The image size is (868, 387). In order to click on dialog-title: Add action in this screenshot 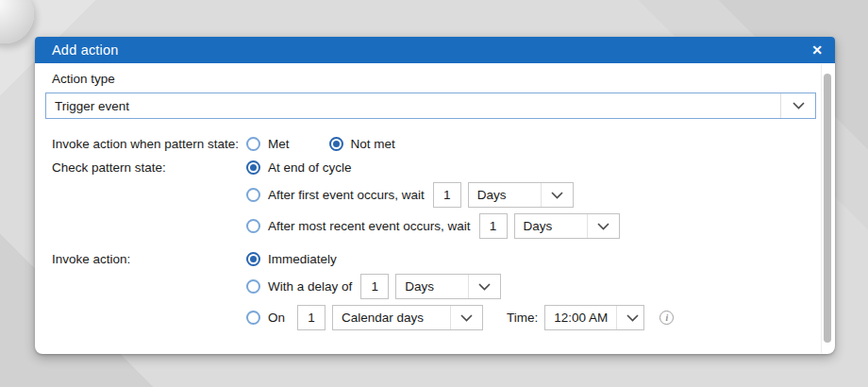, I will do `click(432, 50)`.